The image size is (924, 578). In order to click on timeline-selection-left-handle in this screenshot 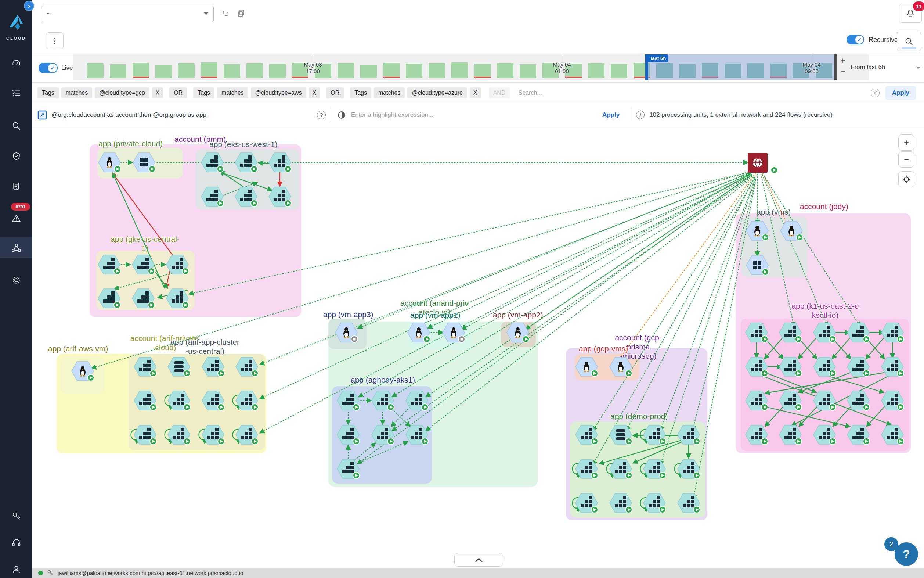, I will do `click(647, 67)`.